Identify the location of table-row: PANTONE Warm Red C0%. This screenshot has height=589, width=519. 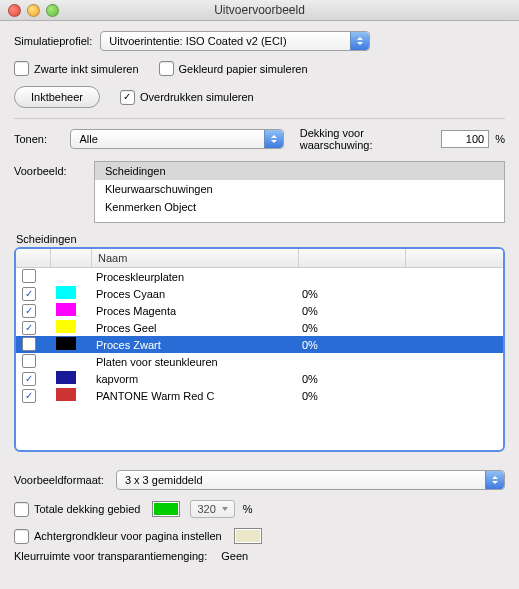
(260, 396).